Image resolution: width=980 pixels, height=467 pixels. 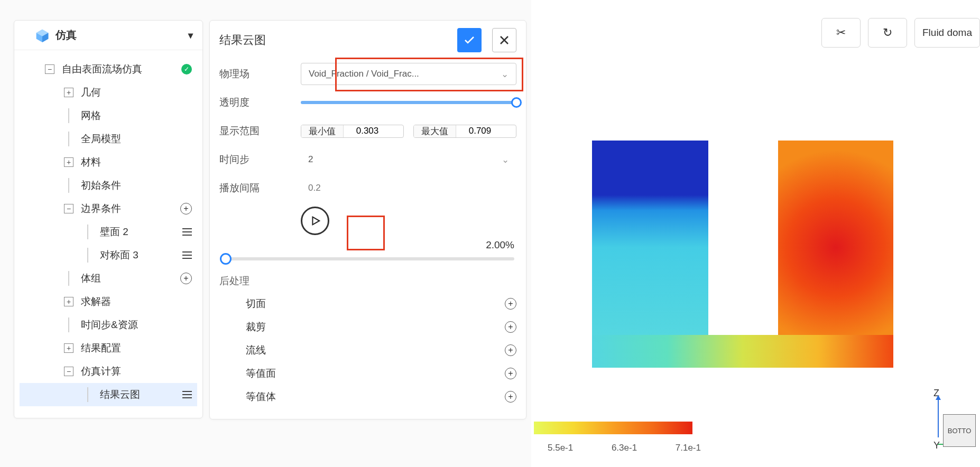 I want to click on time-slider, so click(x=368, y=260).